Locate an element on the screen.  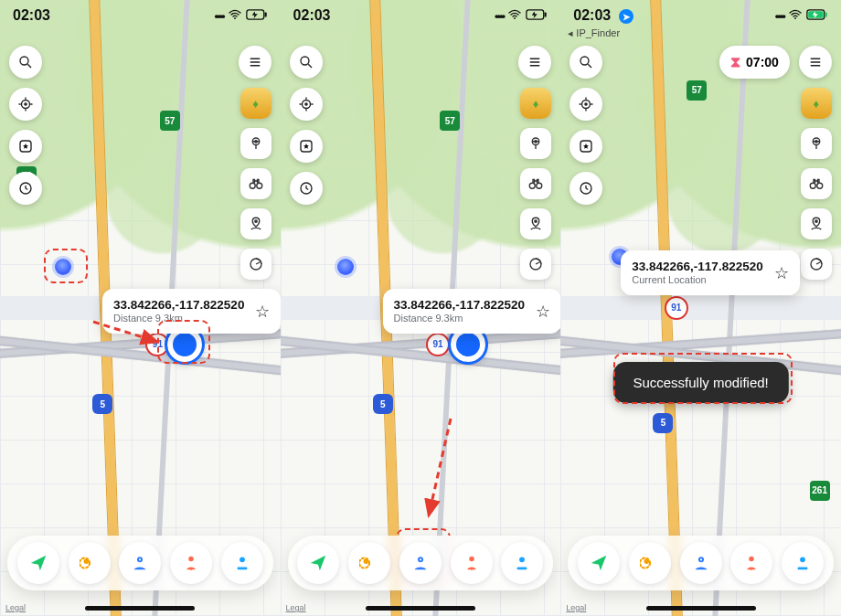
status-bar: 02:03 •••• is located at coordinates (141, 15).